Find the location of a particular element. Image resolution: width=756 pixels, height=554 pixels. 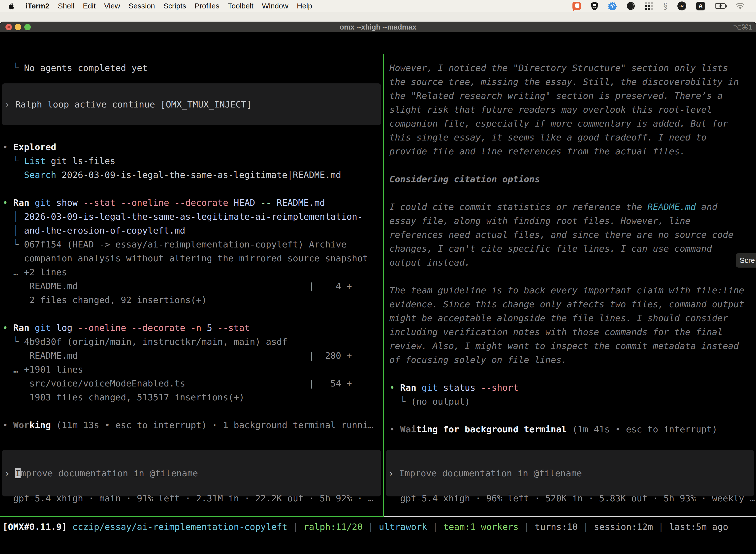

badge-61-icon: ..61 is located at coordinates (682, 6).